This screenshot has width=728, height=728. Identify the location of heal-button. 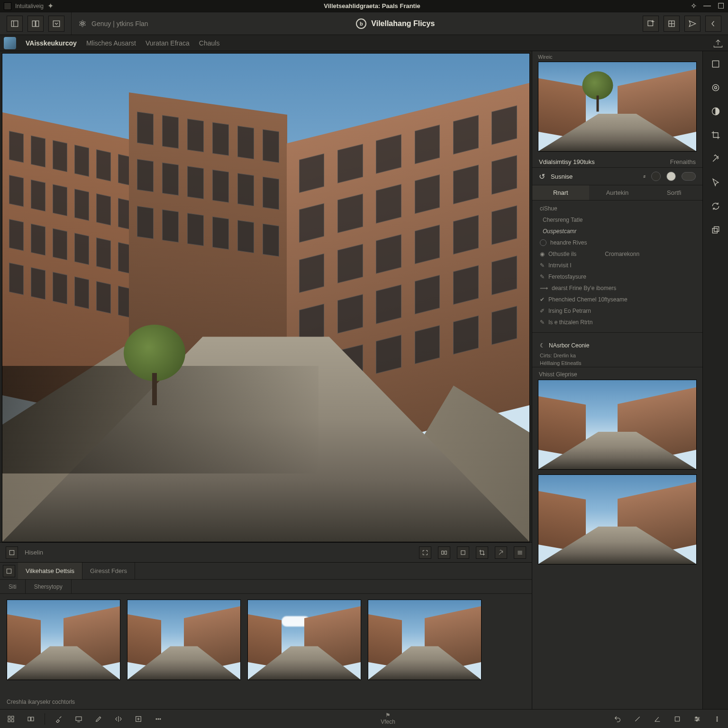
(501, 553).